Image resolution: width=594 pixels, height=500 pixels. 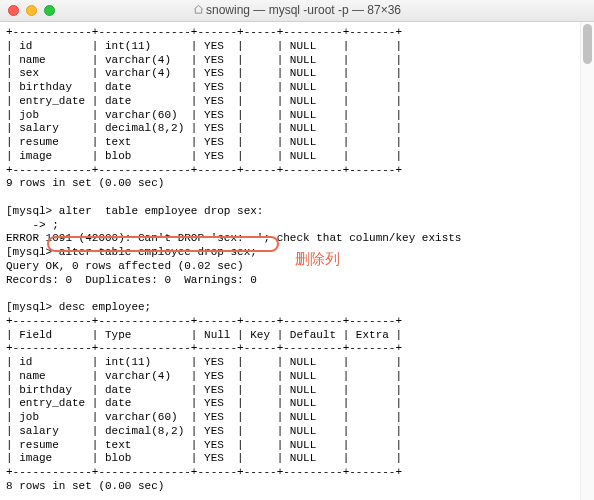 I want to click on scrollbar-thumb, so click(x=588, y=44).